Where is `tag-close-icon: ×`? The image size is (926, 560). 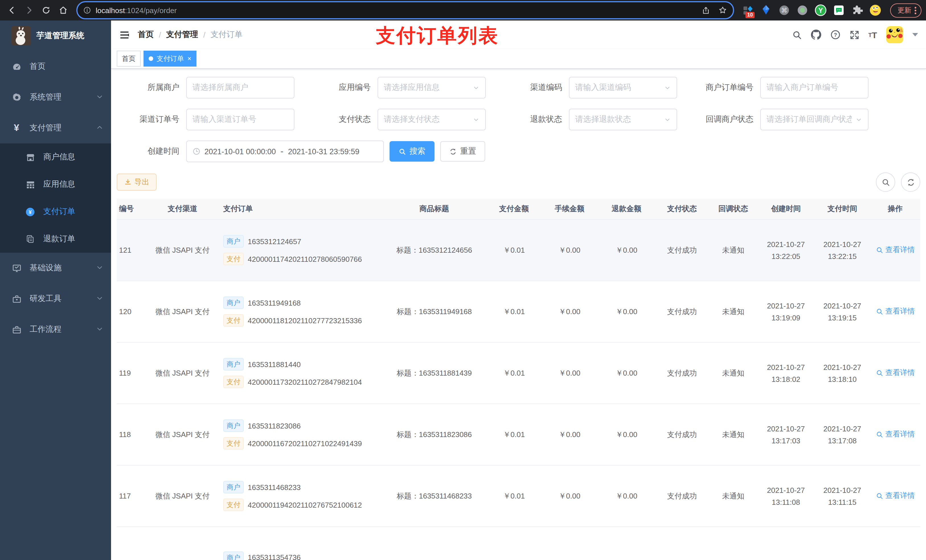
tag-close-icon: × is located at coordinates (189, 59).